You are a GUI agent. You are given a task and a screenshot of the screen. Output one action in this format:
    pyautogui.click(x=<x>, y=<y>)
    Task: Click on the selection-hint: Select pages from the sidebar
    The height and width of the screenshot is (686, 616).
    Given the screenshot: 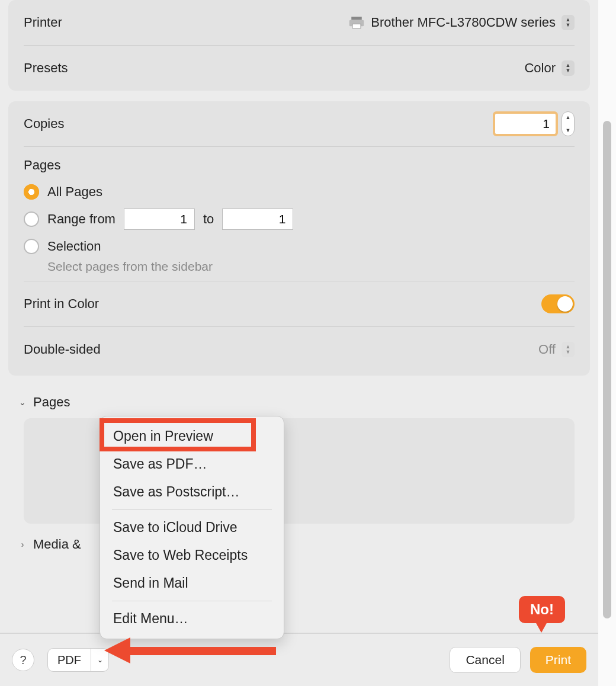 What is the action you would take?
    pyautogui.click(x=299, y=270)
    